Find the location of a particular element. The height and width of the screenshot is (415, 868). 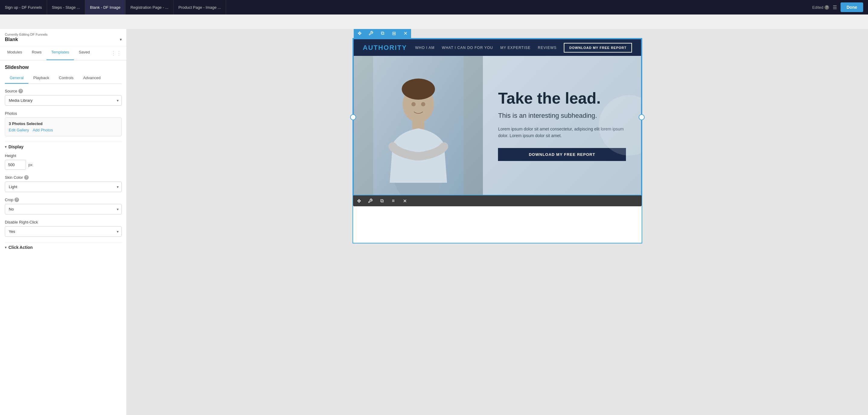

nav-link-0: WHO I AM is located at coordinates (425, 48).